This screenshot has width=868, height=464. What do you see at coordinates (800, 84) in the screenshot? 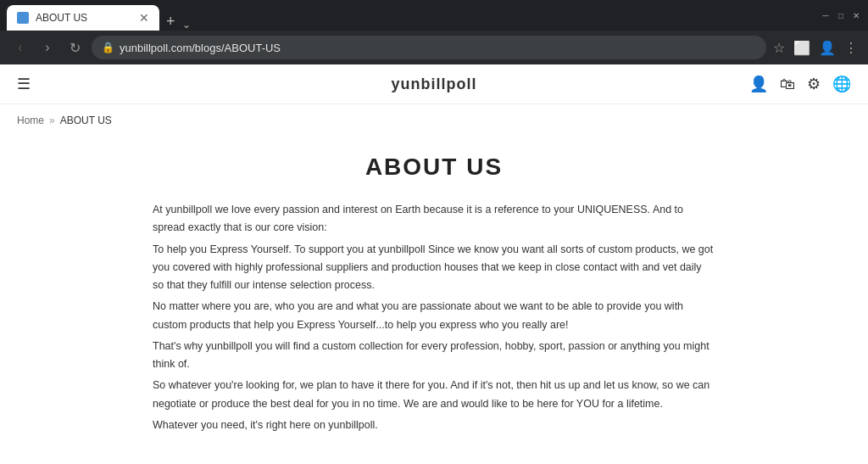
I see `header-icons: 👤 🛍 ⚙ 🌐` at bounding box center [800, 84].